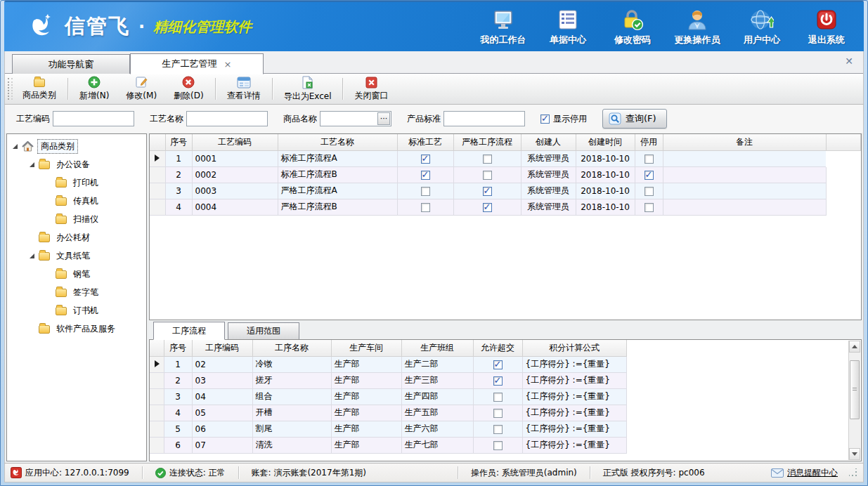 This screenshot has width=868, height=486. Describe the element at coordinates (855, 347) in the screenshot. I see `scroll-up-button` at that location.